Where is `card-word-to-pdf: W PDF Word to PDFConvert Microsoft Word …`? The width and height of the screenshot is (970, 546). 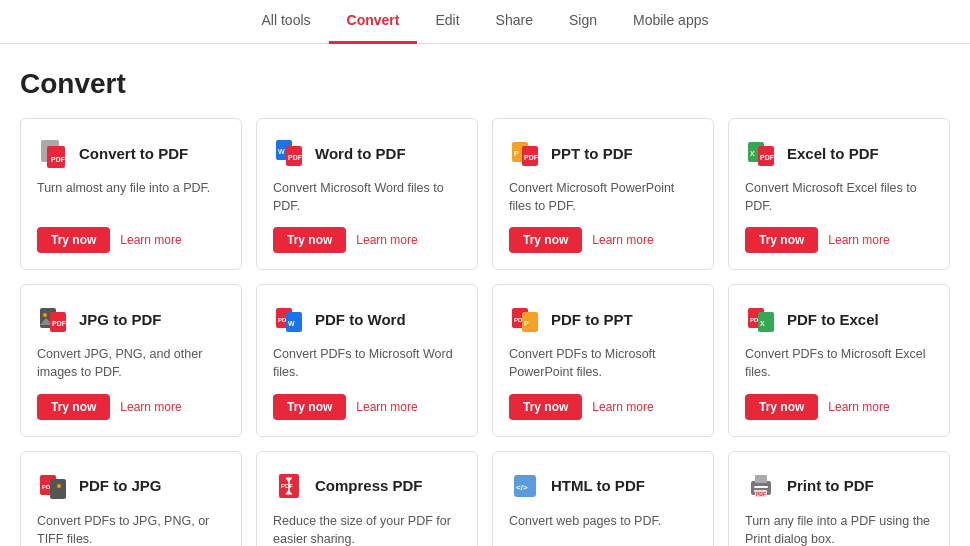
card-word-to-pdf: W PDF Word to PDFConvert Microsoft Word … is located at coordinates (367, 194).